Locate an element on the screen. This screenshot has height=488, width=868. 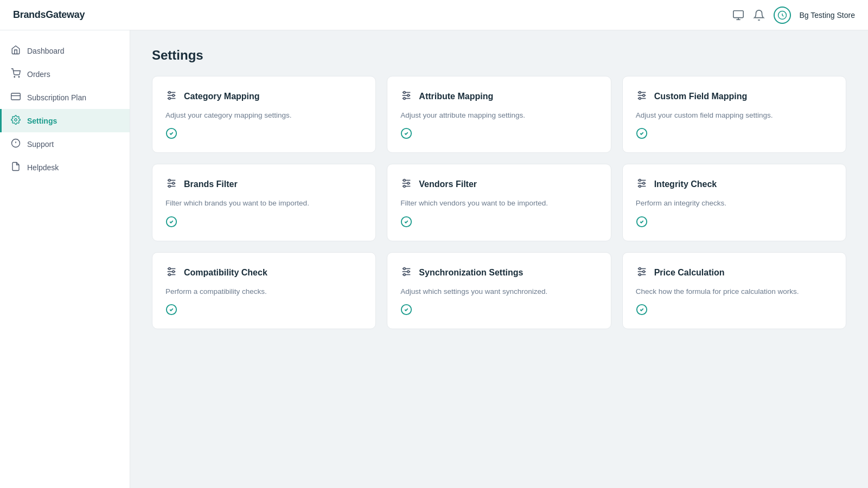
sidebar-label-subscription: Subscription Plan is located at coordinates (56, 98).